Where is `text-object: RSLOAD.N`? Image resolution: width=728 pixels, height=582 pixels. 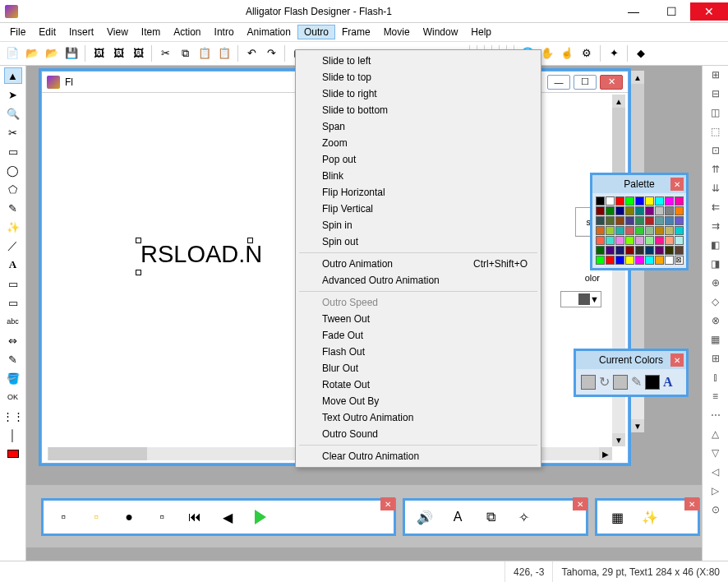
text-object: RSLOAD.N is located at coordinates (201, 255).